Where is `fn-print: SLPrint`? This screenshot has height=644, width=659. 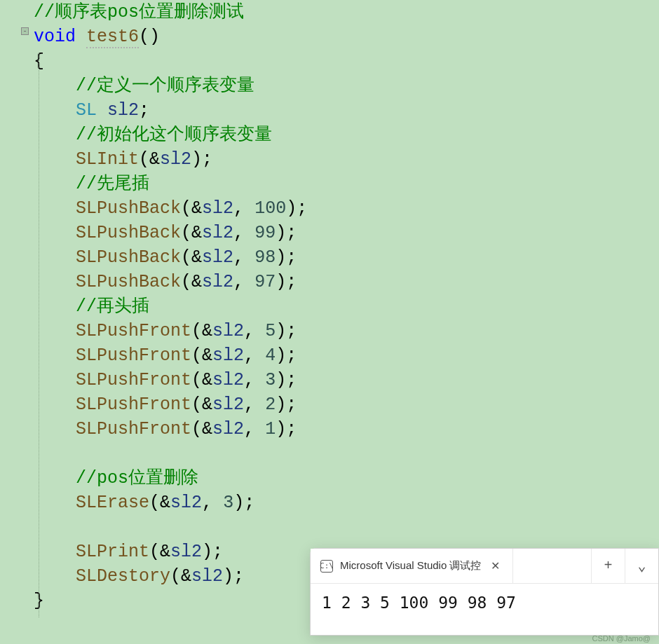
fn-print: SLPrint is located at coordinates (112, 552).